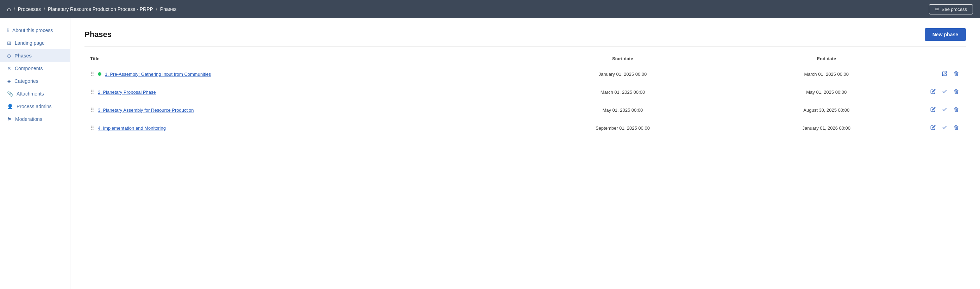  What do you see at coordinates (100, 9) in the screenshot?
I see `breadcrumb-process-name: Planetary Resource Production Process - …` at bounding box center [100, 9].